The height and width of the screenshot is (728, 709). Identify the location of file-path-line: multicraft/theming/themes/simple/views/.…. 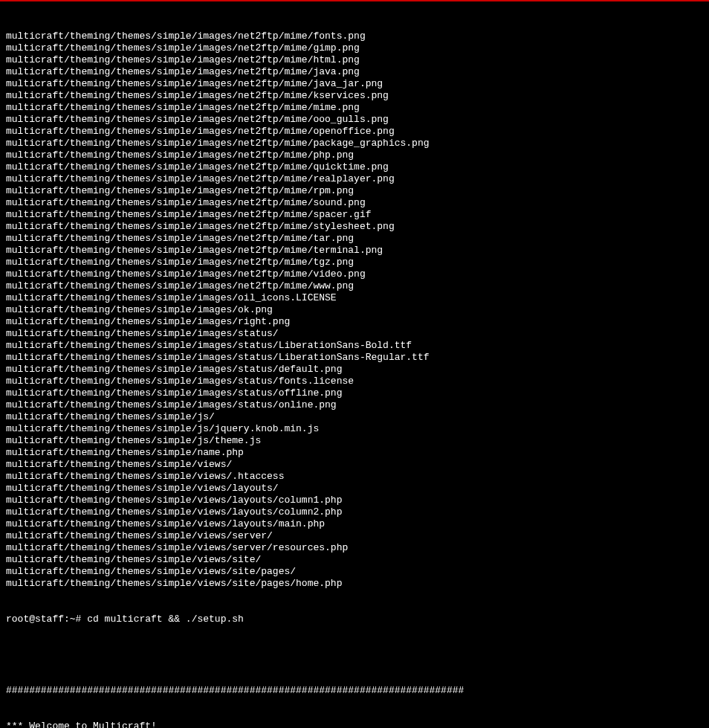
(354, 477).